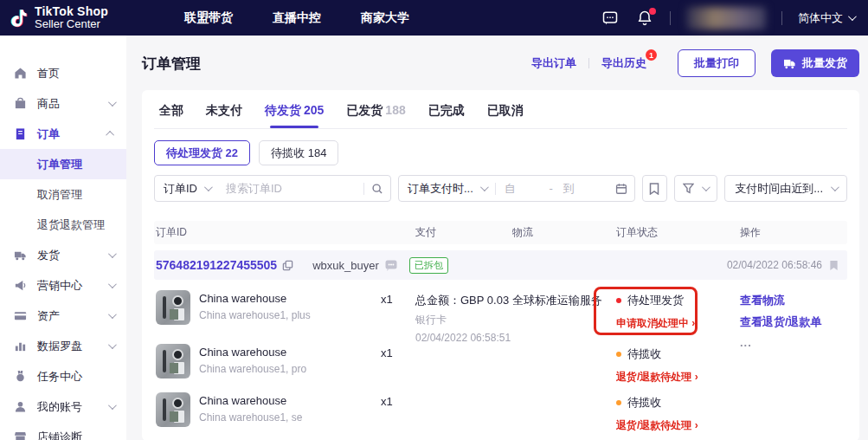  What do you see at coordinates (523, 189) in the screenshot?
I see `date-from-input: 自` at bounding box center [523, 189].